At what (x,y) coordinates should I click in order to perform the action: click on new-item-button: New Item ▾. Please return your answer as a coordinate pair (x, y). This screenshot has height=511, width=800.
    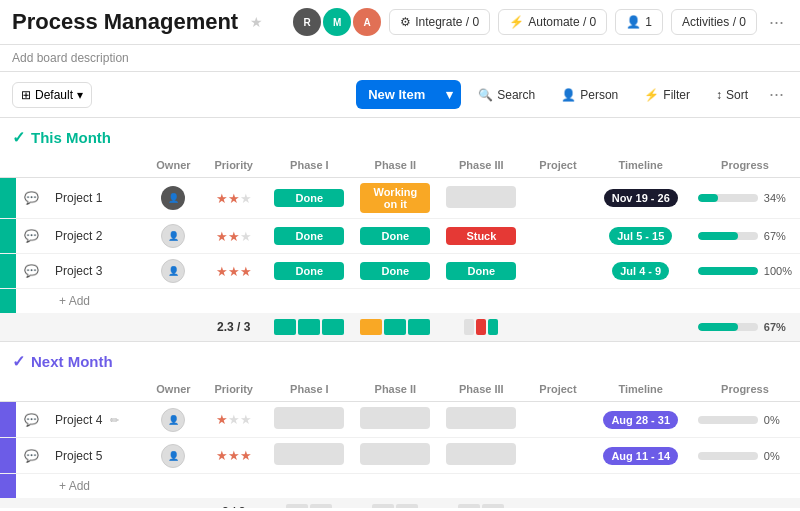
    Looking at the image, I should click on (408, 94).